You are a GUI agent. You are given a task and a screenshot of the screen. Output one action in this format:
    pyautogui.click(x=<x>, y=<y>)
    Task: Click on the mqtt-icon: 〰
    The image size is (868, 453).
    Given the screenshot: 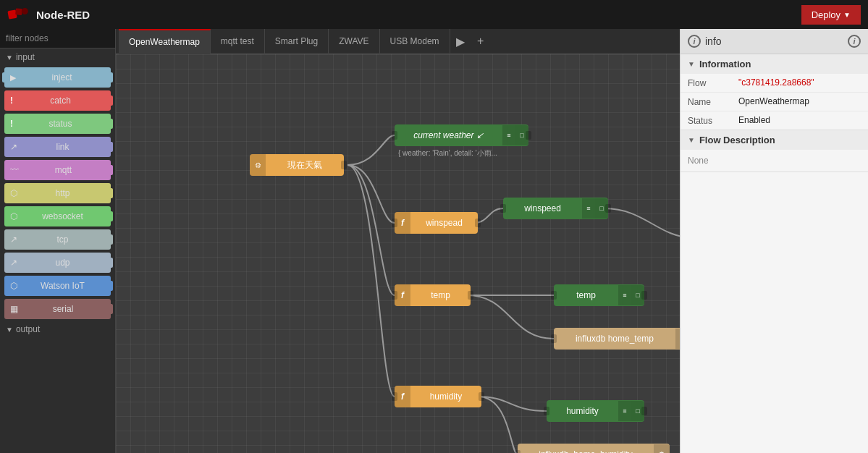 What is the action you would take?
    pyautogui.click(x=14, y=170)
    